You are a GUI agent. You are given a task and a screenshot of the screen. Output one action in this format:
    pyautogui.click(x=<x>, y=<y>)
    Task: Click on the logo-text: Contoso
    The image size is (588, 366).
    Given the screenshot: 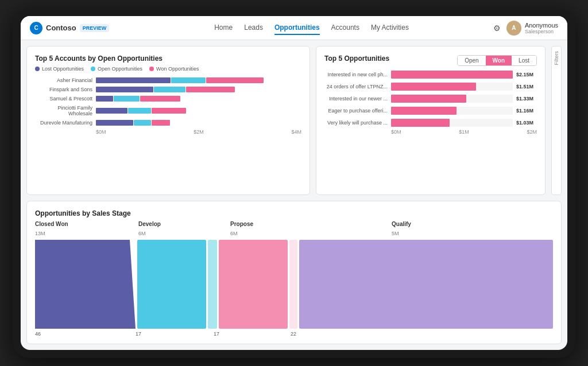 What is the action you would take?
    pyautogui.click(x=61, y=28)
    